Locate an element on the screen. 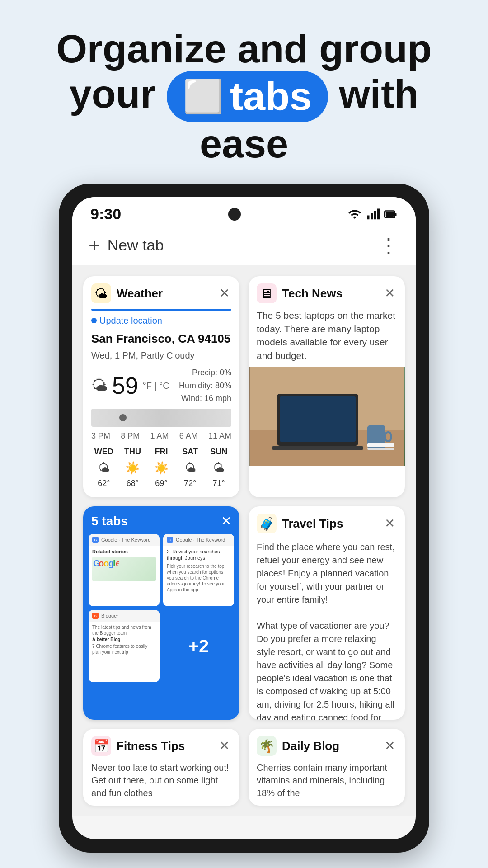 Image resolution: width=488 pixels, height=868 pixels. forecast-row: WED 🌤 62° THU ☀️ 68° FRI ☀️ is located at coordinates (161, 467).